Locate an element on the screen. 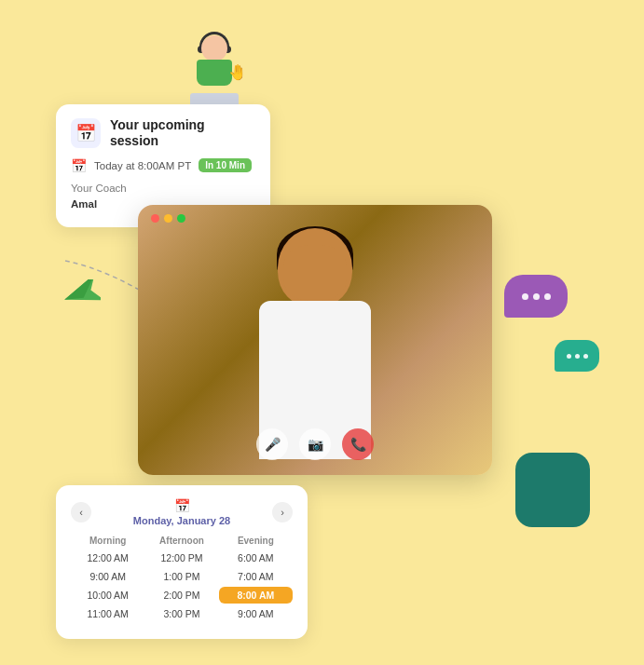 The height and width of the screenshot is (665, 644). tutor-figure: 🤚 is located at coordinates (214, 63).